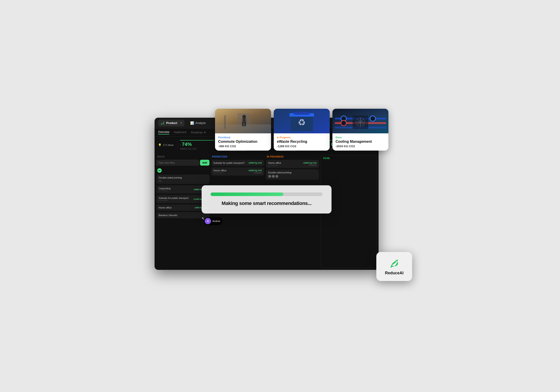  I want to click on idea-title: Carpooling, so click(164, 189).